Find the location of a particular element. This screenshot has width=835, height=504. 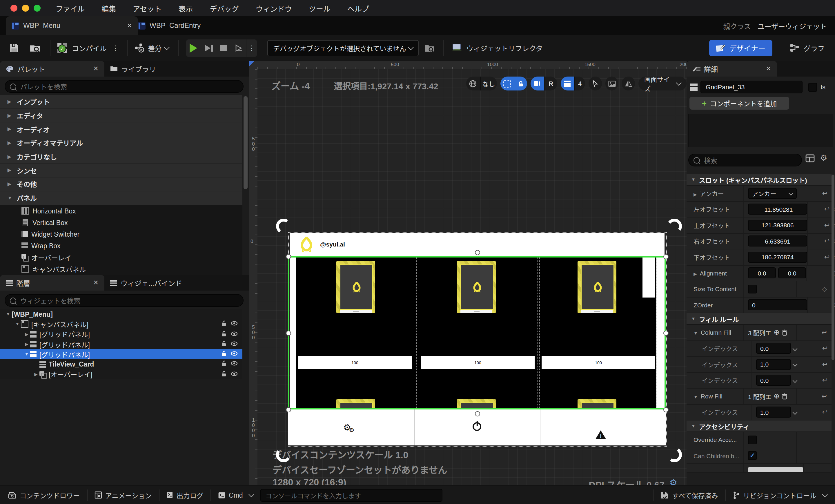

details-search-input: 検索 is located at coordinates (745, 160).